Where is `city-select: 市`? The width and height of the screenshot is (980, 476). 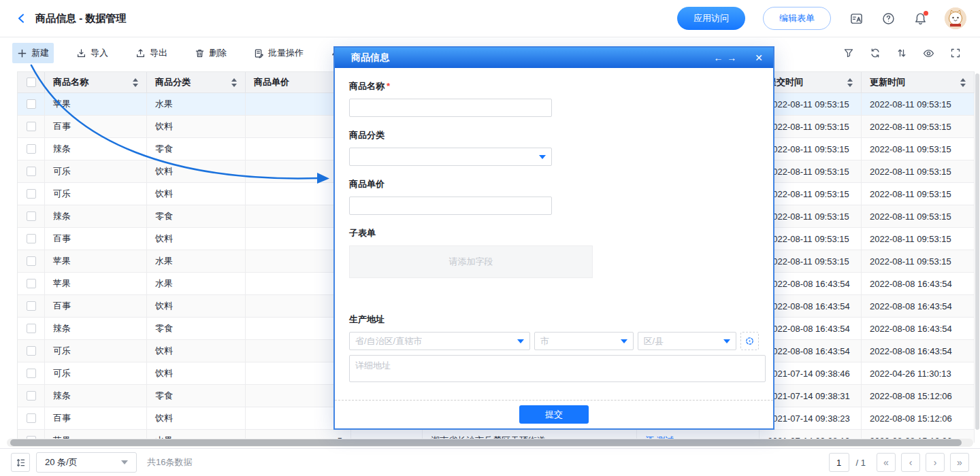 city-select: 市 is located at coordinates (584, 341).